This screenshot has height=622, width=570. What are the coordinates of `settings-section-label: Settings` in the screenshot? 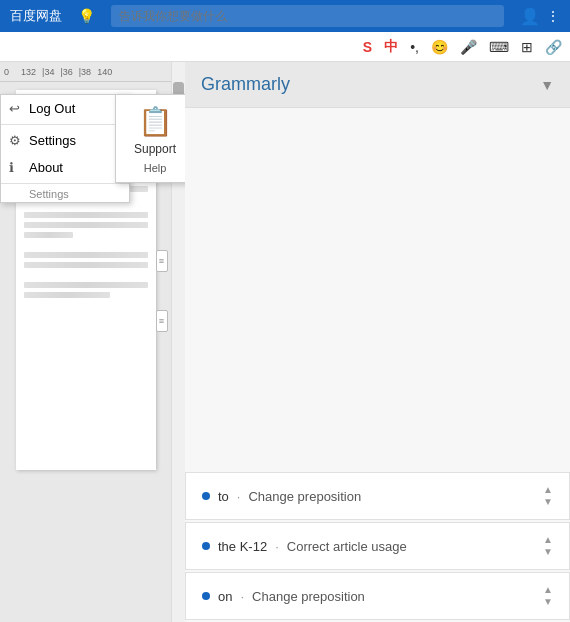 It's located at (49, 194).